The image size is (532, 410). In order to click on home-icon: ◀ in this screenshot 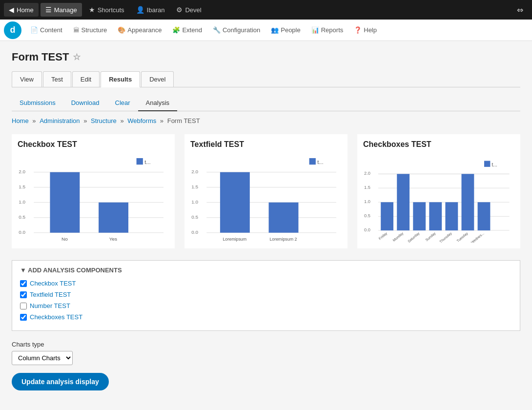, I will do `click(12, 10)`.